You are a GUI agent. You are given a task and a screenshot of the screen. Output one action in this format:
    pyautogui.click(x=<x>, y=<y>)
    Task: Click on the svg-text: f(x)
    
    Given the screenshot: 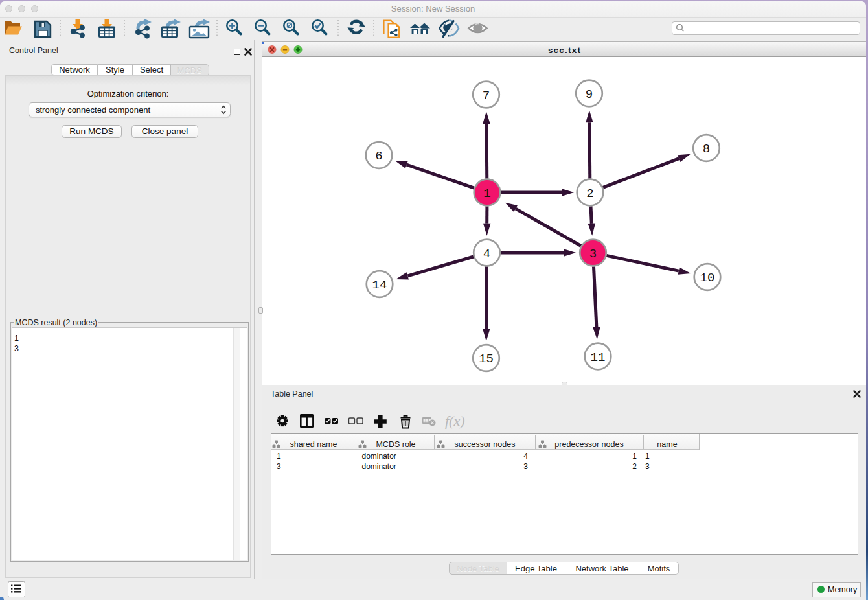 What is the action you would take?
    pyautogui.click(x=455, y=421)
    